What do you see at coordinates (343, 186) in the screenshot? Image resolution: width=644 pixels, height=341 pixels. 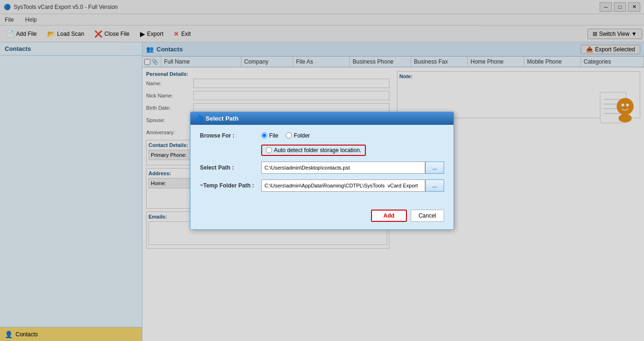 I see `temp-folder-input` at bounding box center [343, 186].